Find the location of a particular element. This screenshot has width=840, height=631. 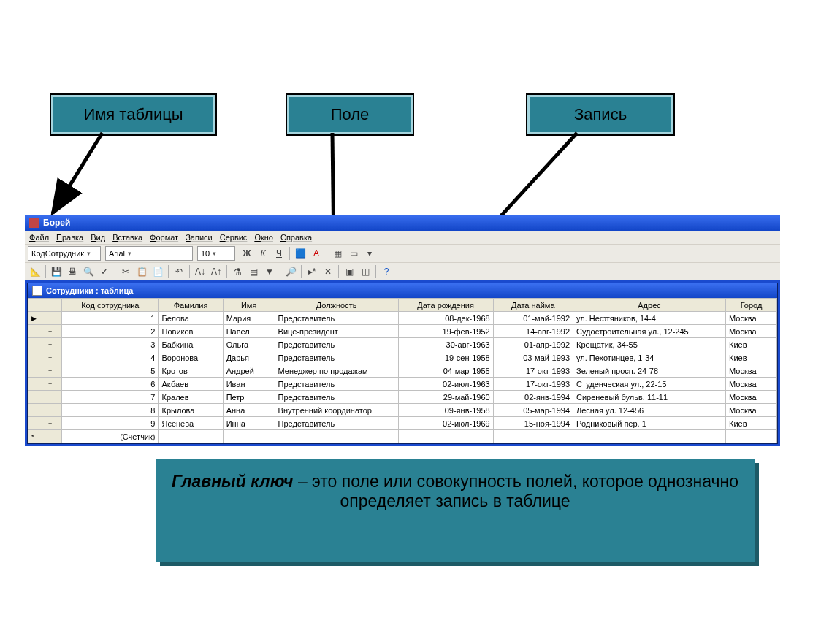

cell-surname: Ясенева is located at coordinates (191, 424).